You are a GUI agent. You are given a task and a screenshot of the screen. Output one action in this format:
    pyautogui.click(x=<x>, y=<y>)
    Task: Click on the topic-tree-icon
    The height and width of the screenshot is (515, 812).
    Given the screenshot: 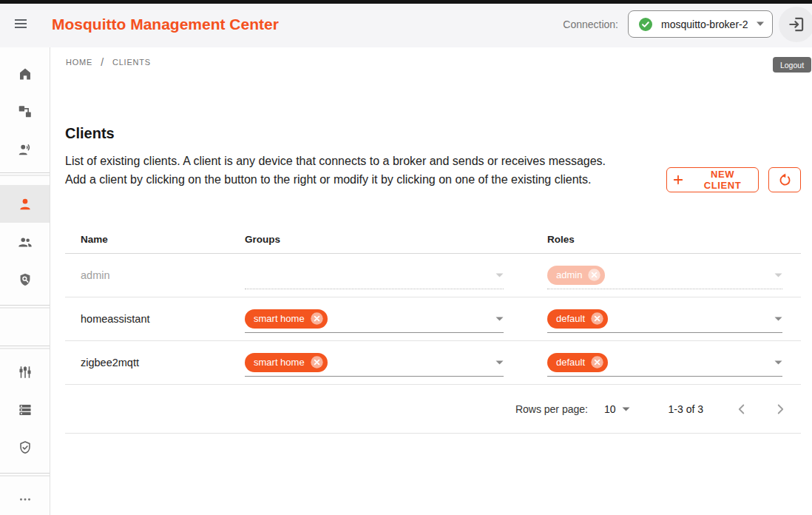 What is the action you would take?
    pyautogui.click(x=25, y=112)
    